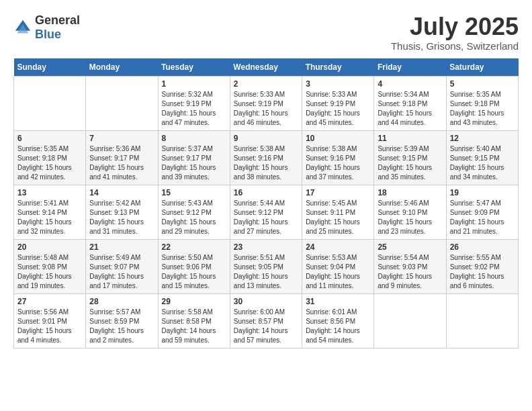 This screenshot has height=411, width=532. I want to click on day-detail: Sunrise: 5:48 AMSunset: 9:08 PMDaylight:…, so click(50, 272).